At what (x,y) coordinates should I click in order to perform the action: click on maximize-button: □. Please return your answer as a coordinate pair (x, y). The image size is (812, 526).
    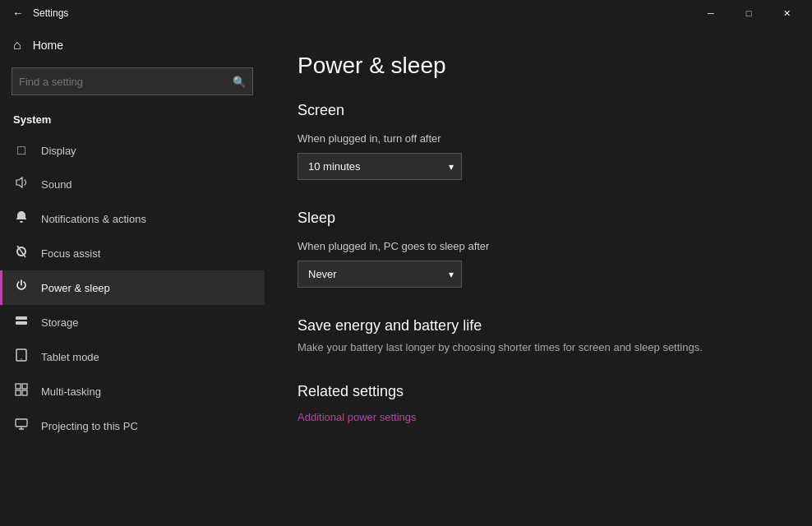
    Looking at the image, I should click on (749, 13).